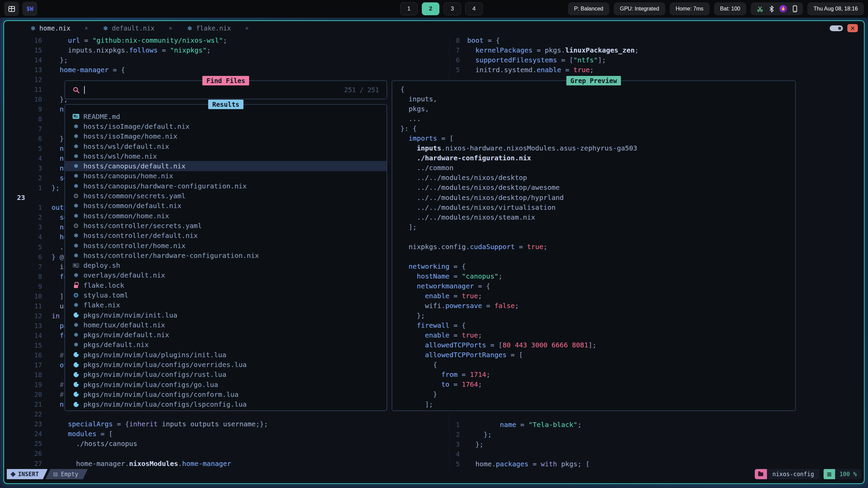 The width and height of the screenshot is (868, 488). What do you see at coordinates (60, 28) in the screenshot?
I see `tab-home.nix: ❄home.nix×` at bounding box center [60, 28].